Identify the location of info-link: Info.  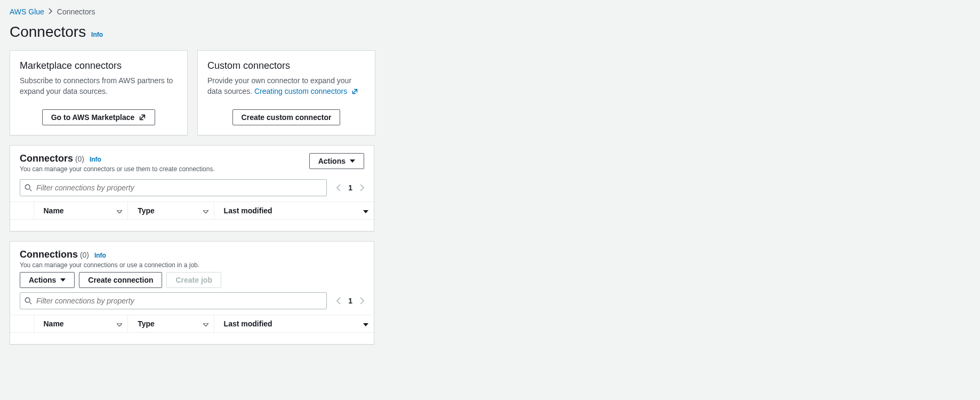
(97, 35).